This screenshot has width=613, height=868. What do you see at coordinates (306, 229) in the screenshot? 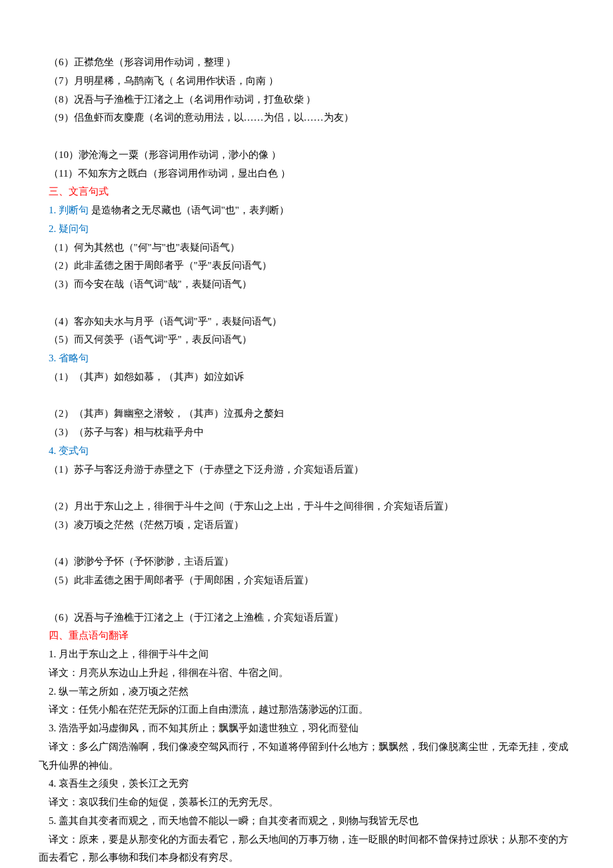
I see `text-line: 2. 疑问句` at bounding box center [306, 229].